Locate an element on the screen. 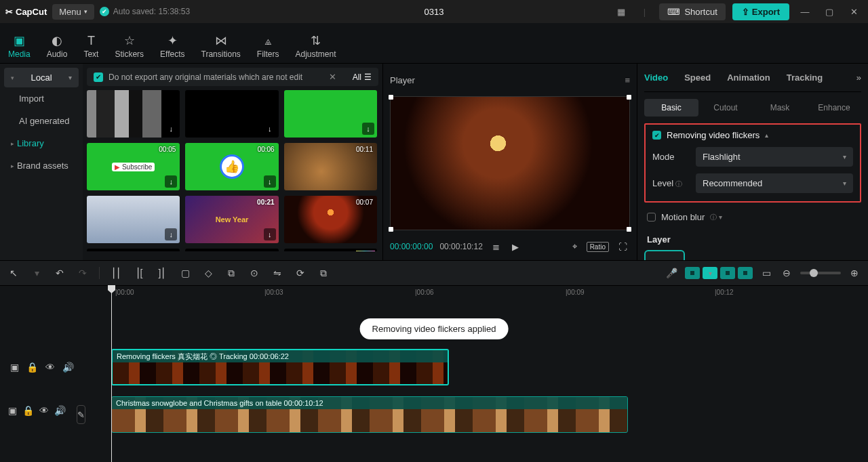  media-thumb: 00:11 is located at coordinates (331, 167).